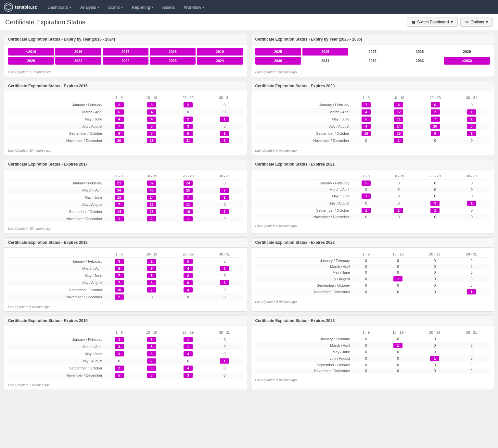 This screenshot has width=498, height=448. Describe the element at coordinates (151, 347) in the screenshot. I see `cell-1-1: 5` at that location.